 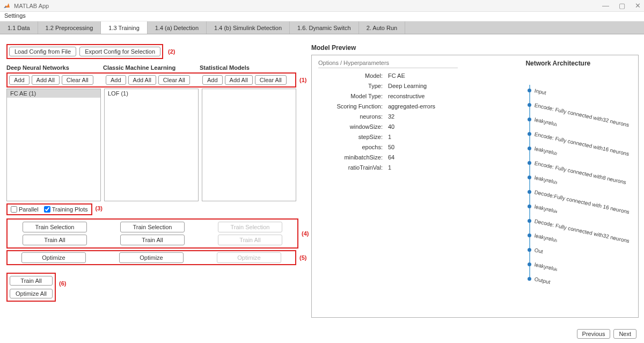 I want to click on parallel-checkbox-label: Parallel, so click(x=25, y=209).